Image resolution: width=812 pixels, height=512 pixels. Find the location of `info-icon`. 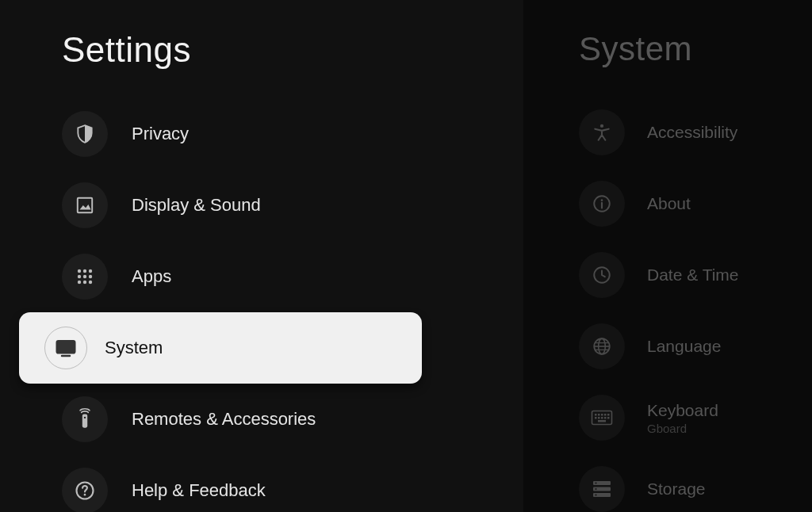

info-icon is located at coordinates (602, 204).